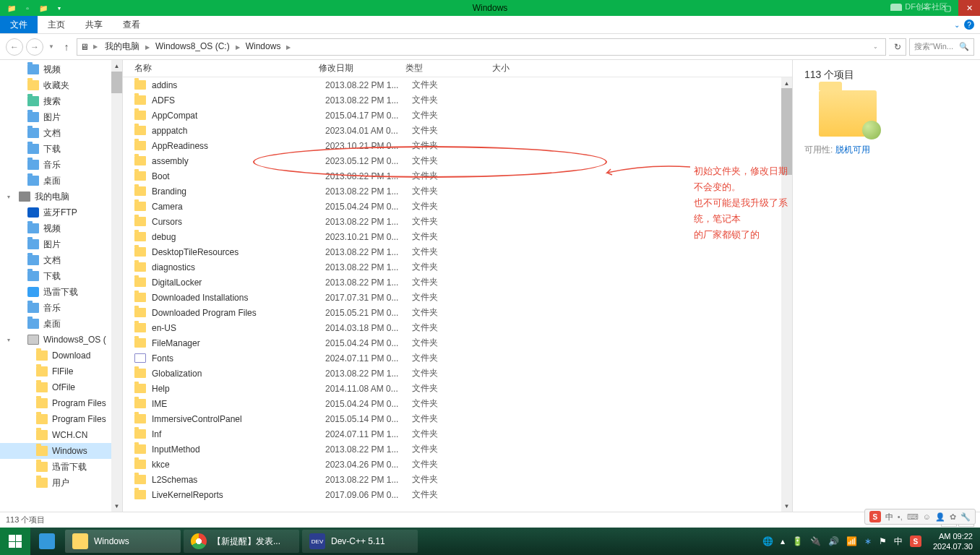 The width and height of the screenshot is (980, 555). Describe the element at coordinates (457, 146) in the screenshot. I see `table-row: AppReadiness2023.10.21 PM 0...文件夹` at that location.